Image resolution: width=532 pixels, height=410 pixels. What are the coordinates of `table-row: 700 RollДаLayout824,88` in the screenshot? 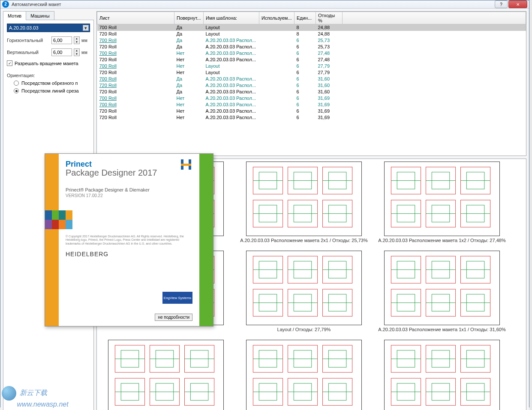 It's located at (312, 27).